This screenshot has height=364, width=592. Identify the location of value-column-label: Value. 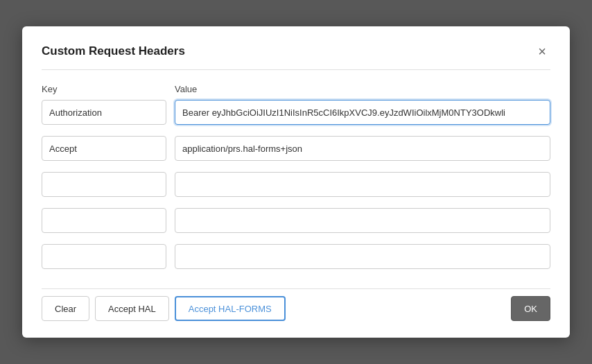
(363, 89).